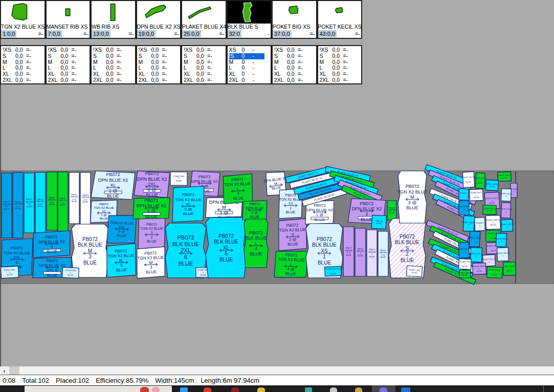 This screenshot has height=392, width=554. What do you see at coordinates (308, 390) in the screenshot?
I see `app-icon-teal` at bounding box center [308, 390].